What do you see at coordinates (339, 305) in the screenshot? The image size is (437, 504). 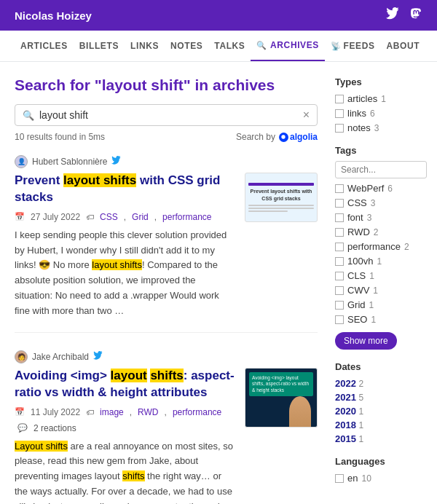 I see `checkbox-grid` at bounding box center [339, 305].